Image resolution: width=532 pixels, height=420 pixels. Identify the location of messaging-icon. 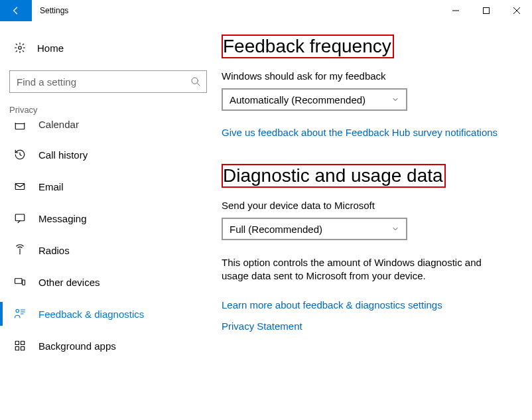
(20, 218).